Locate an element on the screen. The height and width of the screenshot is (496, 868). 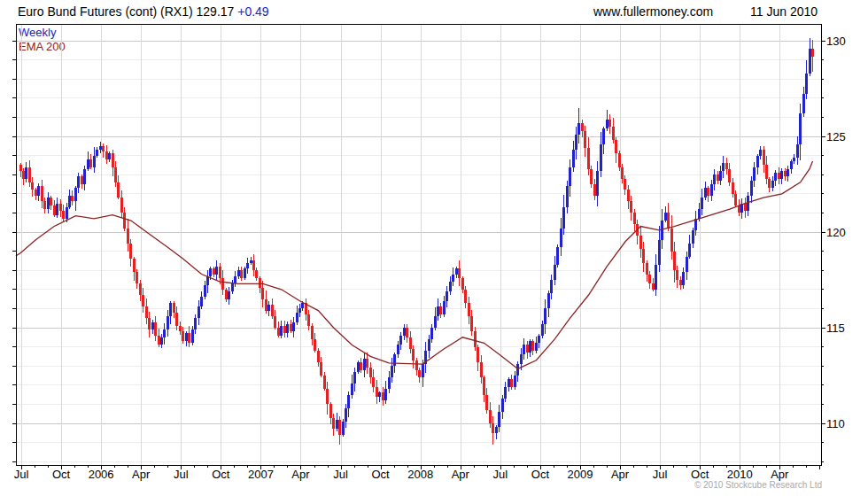
y-axis-label: 110 is located at coordinates (844, 423).